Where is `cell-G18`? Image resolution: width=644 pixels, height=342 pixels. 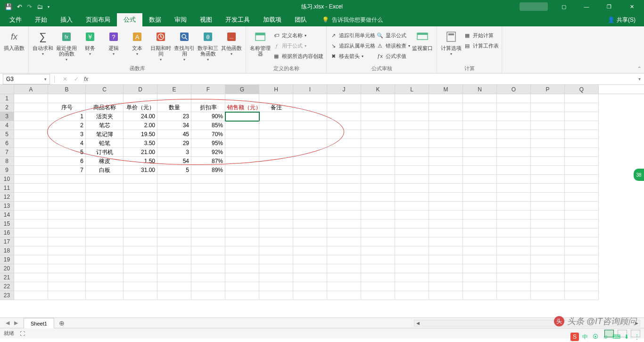 cell-G18 is located at coordinates (242, 251).